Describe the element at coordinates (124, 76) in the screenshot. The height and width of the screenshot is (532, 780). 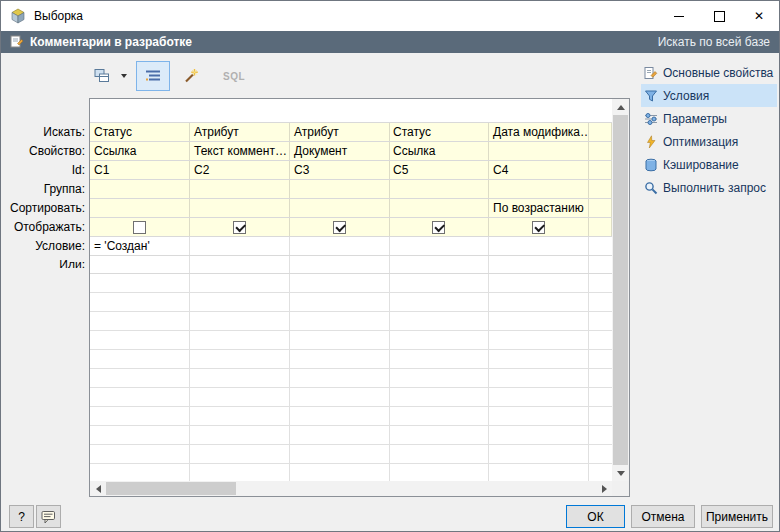
I see `view-mode-dropdown` at that location.